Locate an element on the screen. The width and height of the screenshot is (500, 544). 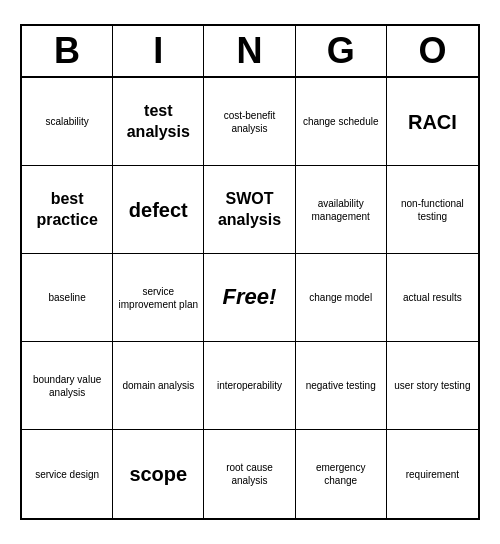
bingo-cell: domain analysis is located at coordinates (158, 386).